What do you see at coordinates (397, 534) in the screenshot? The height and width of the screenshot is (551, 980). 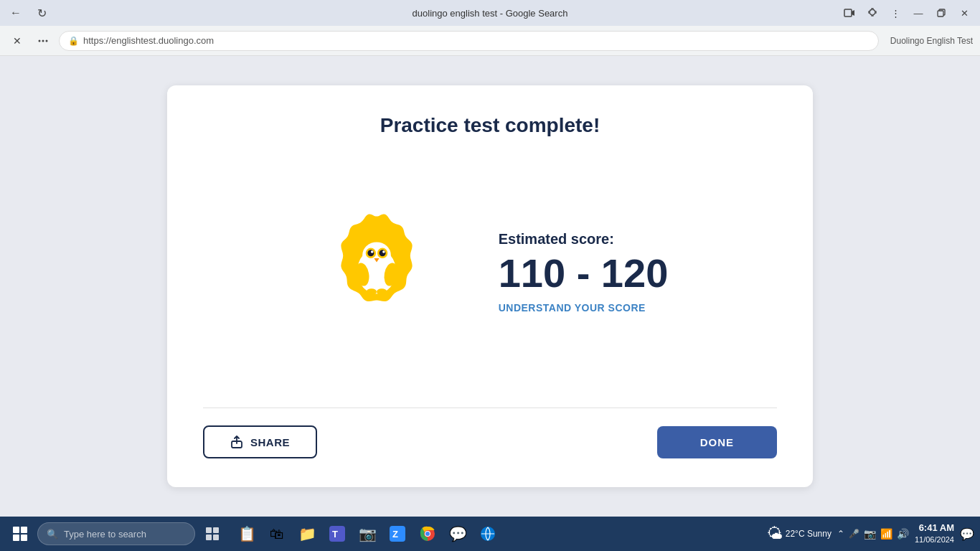 I see `taskbar-app-zoom: Z` at bounding box center [397, 534].